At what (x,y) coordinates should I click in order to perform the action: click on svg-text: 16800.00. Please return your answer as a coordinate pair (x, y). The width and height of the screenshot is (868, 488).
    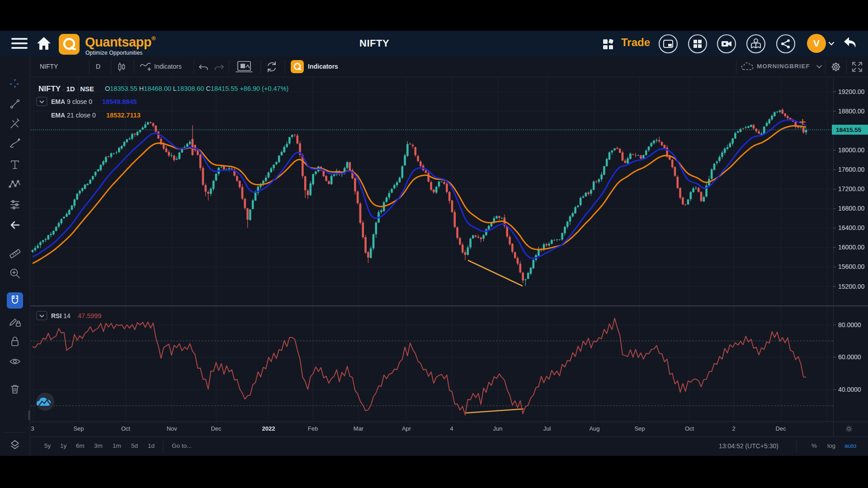
    Looking at the image, I should click on (852, 208).